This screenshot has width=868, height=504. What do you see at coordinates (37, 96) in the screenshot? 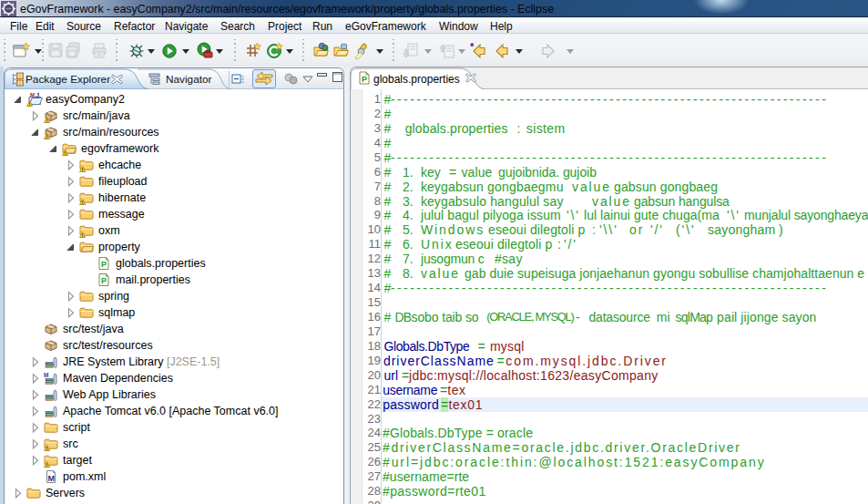
I see `svg-text: J` at bounding box center [37, 96].